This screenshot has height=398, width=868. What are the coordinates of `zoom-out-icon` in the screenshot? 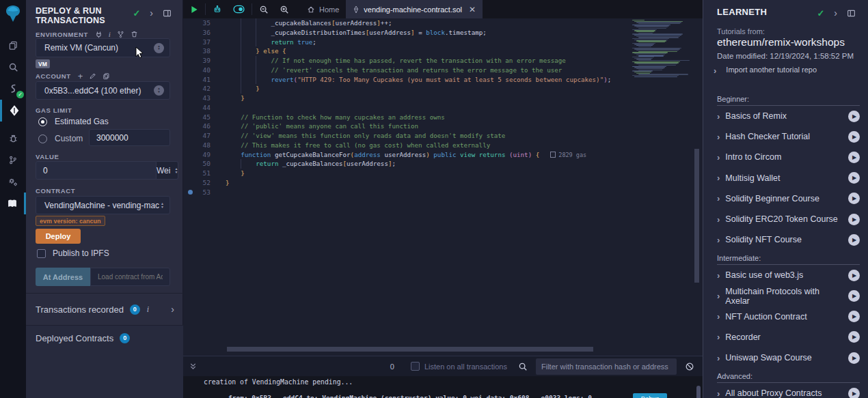 It's located at (264, 10).